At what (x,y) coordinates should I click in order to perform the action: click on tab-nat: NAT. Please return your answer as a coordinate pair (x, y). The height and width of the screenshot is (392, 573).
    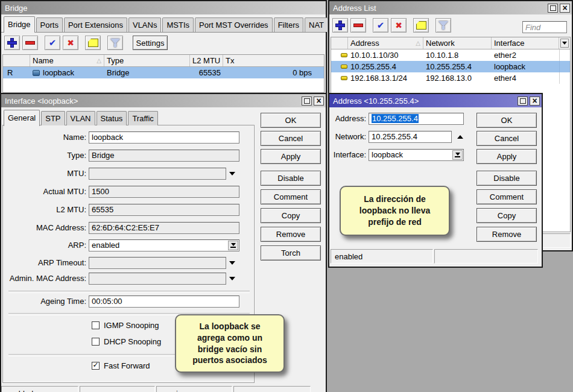
    Looking at the image, I should click on (316, 25).